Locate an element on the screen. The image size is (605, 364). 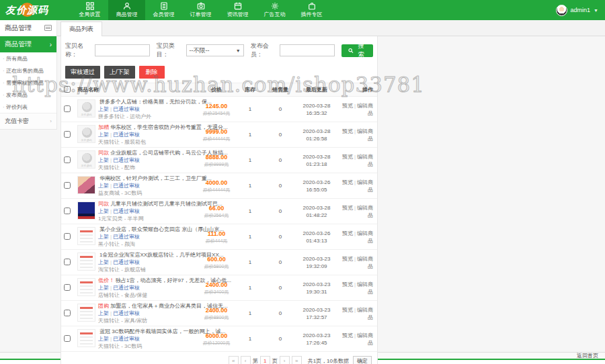
select-all-checkbox is located at coordinates (67, 89).